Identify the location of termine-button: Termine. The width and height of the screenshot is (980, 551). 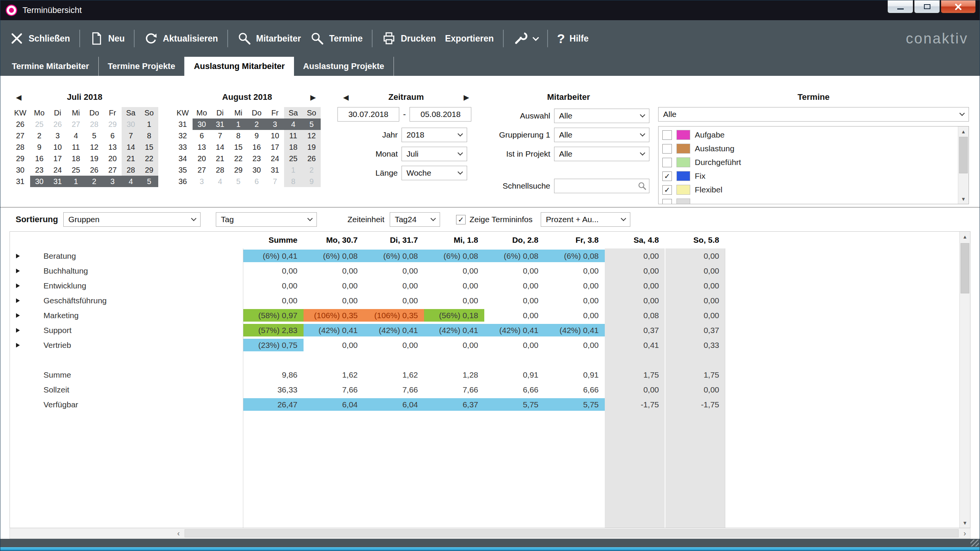
(336, 38).